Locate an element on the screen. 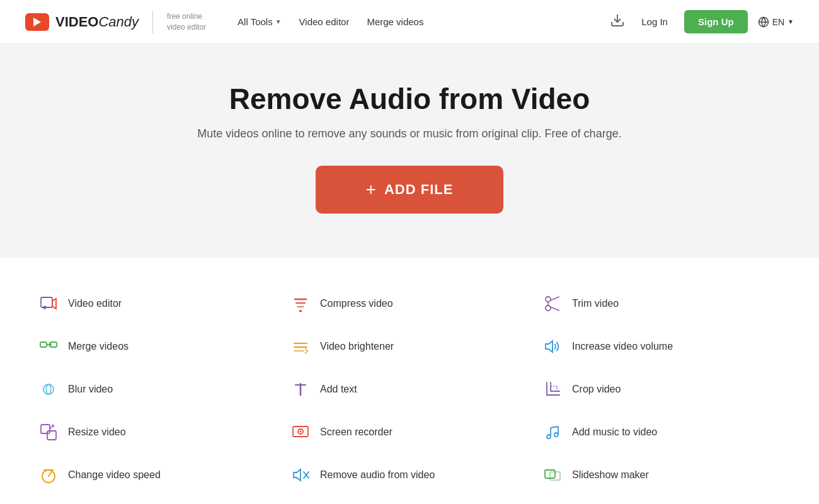 Image resolution: width=819 pixels, height=504 pixels. brightness-icon is located at coordinates (301, 346).